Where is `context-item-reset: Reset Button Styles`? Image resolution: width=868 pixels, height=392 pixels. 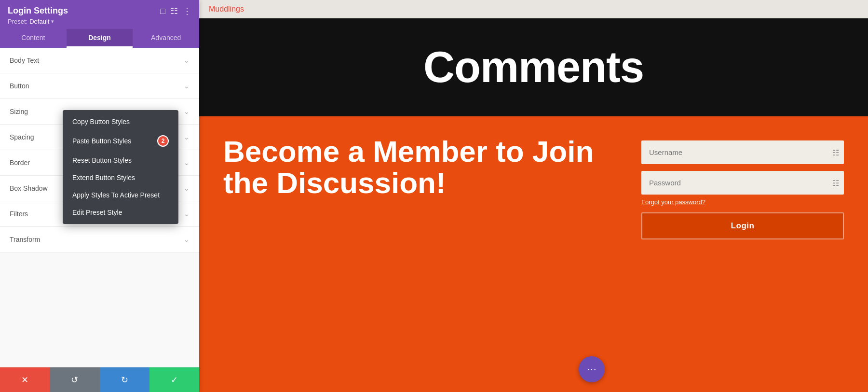
context-item-reset: Reset Button Styles is located at coordinates (121, 160).